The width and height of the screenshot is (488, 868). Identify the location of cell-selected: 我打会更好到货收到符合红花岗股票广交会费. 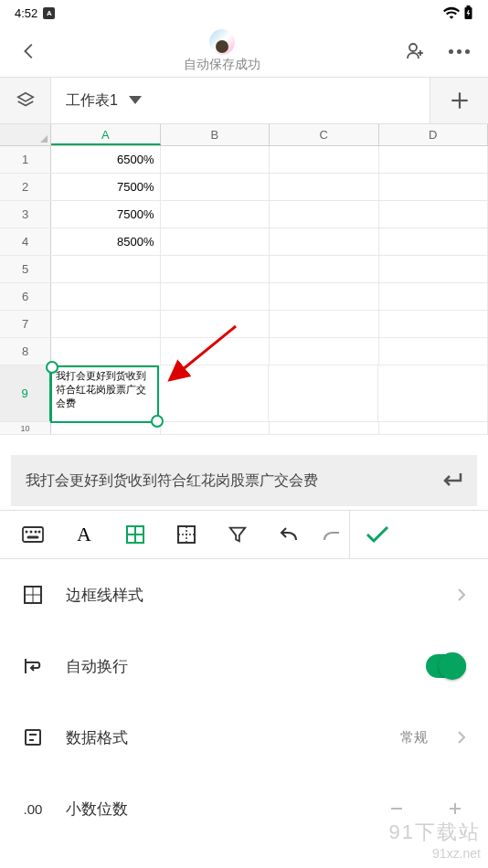
(105, 393).